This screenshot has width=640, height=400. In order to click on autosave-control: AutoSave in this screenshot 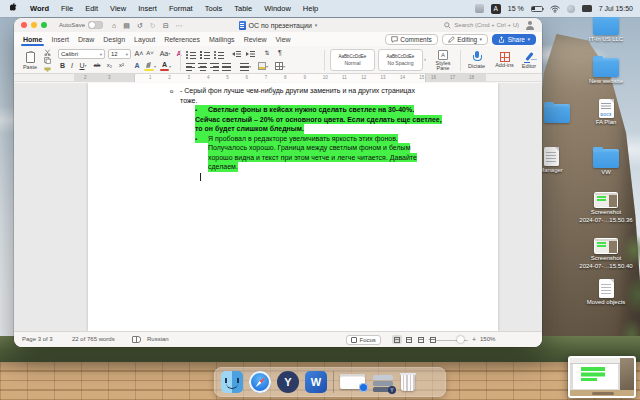, I will do `click(81, 25)`.